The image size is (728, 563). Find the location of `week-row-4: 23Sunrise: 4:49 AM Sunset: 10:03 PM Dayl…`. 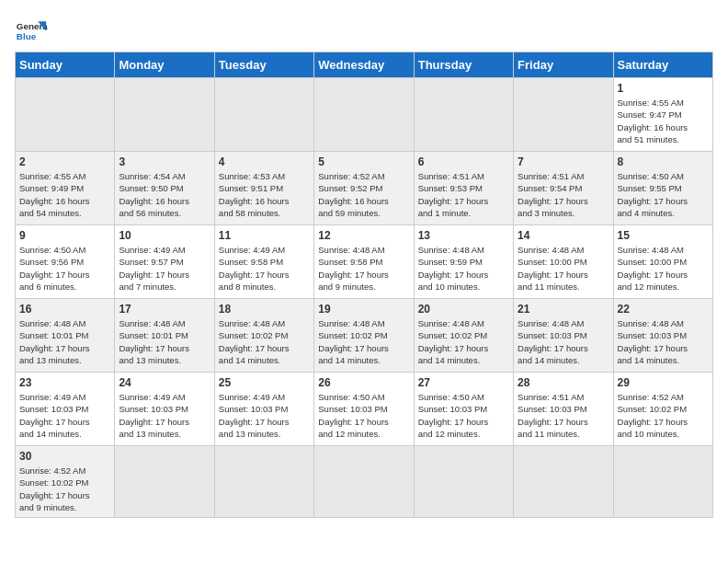

week-row-4: 23Sunrise: 4:49 AM Sunset: 10:03 PM Dayl… is located at coordinates (364, 409).